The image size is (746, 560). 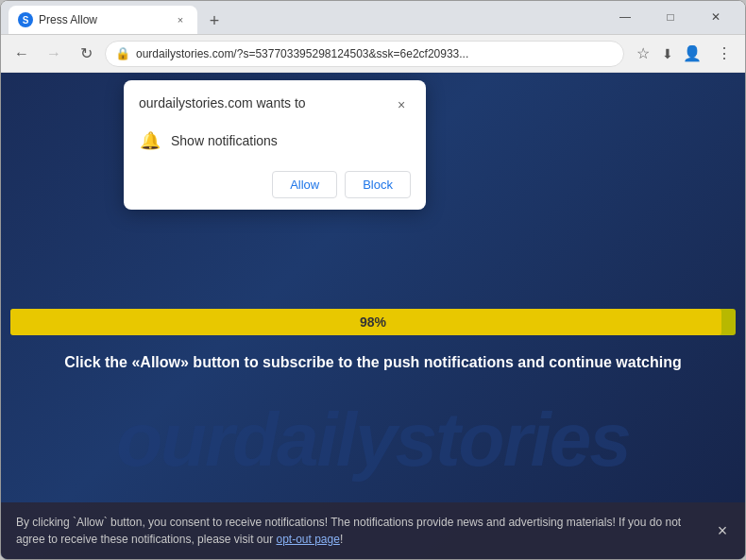 I want to click on progress-bar-container: 98%, so click(x=373, y=322).